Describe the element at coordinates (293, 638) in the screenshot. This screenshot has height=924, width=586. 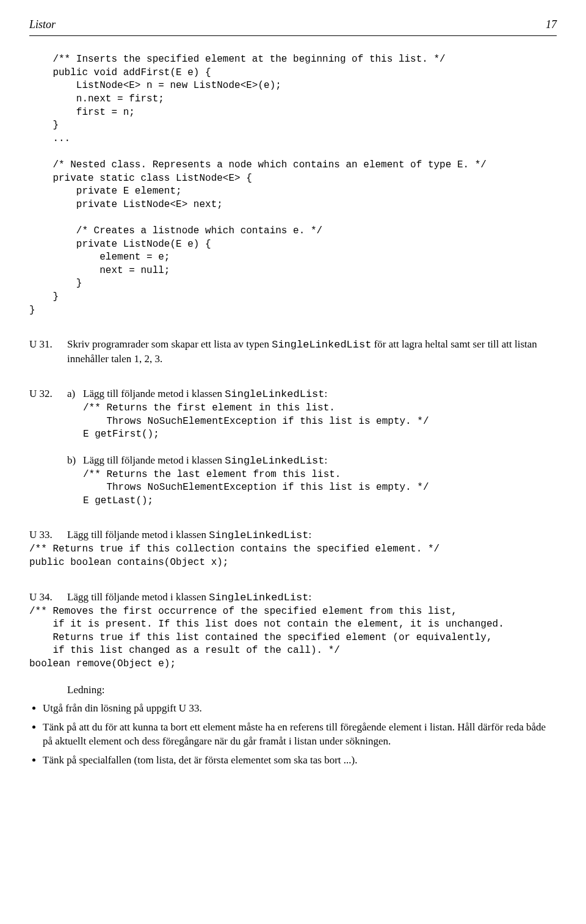
I see `code-u34: /** Removes the first occurrence of the …` at that location.